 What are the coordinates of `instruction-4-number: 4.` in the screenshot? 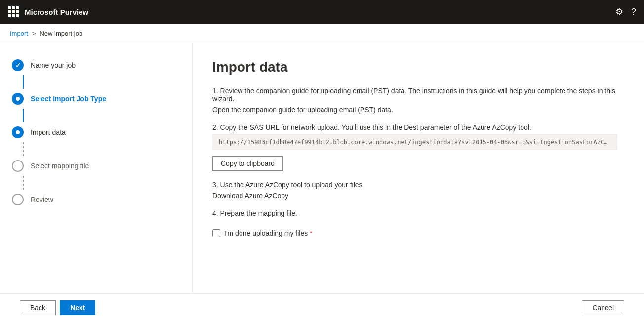 It's located at (216, 213).